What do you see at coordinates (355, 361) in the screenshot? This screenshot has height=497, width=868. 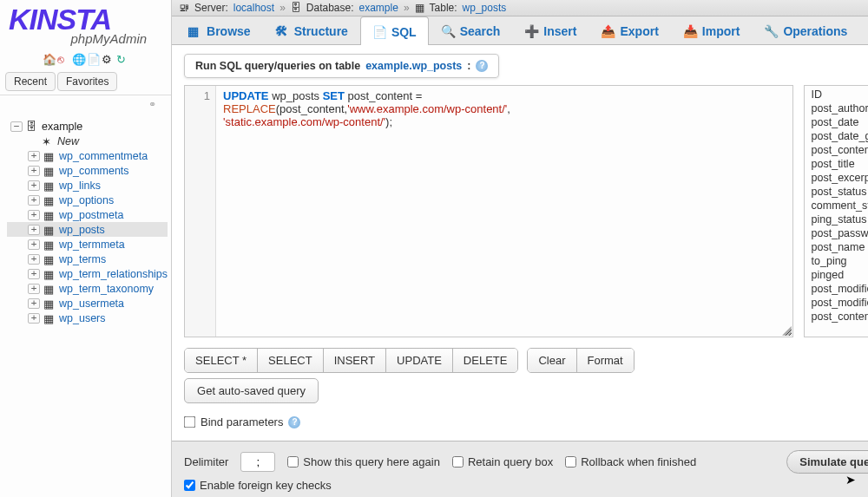 I see `insert-button: INSERT` at bounding box center [355, 361].